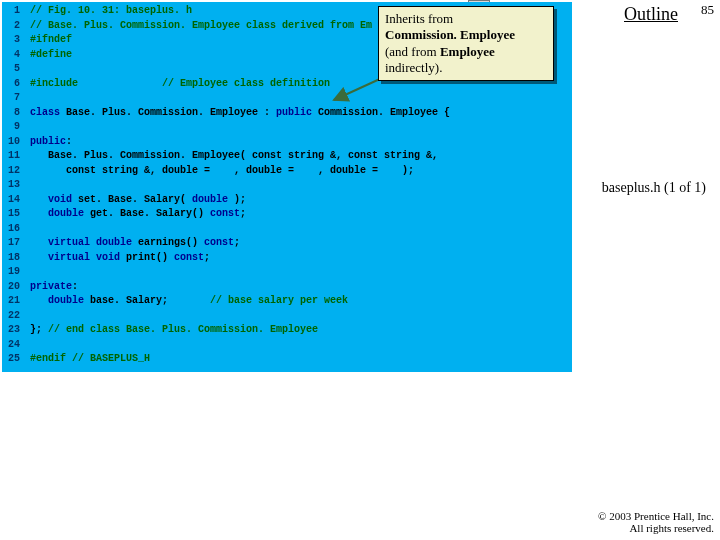 This screenshot has width=720, height=540. I want to click on line-num: 1, so click(11, 12).